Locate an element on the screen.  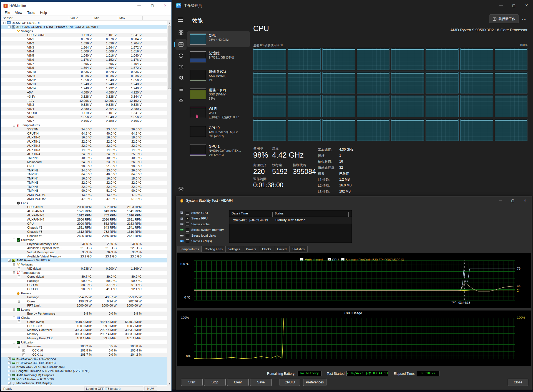
tree-row: CCD #190.0 °C41.1 °C92.1 °C is located at coordinates (86, 289).